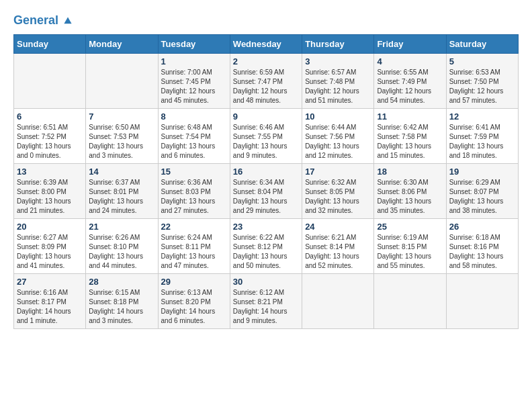 The width and height of the screenshot is (532, 411). What do you see at coordinates (193, 191) in the screenshot?
I see `calendar-cell: 15Sunrise: 6:36 AMSunset: 8:03 PMDayligh…` at bounding box center [193, 191].